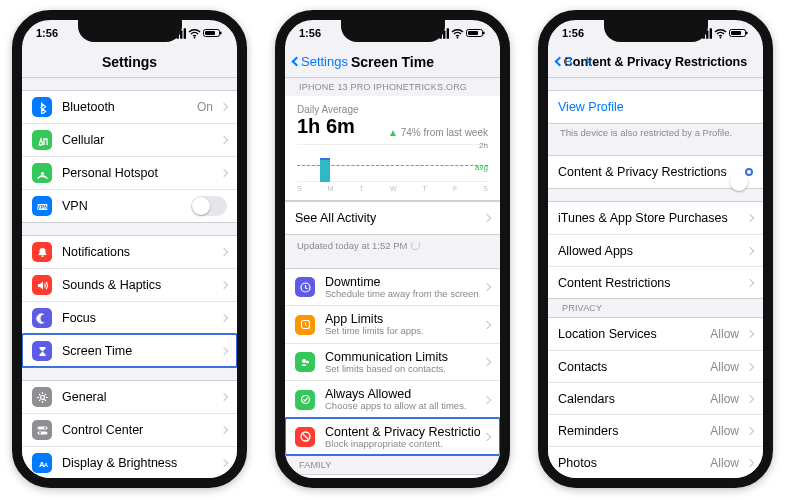  Describe the element at coordinates (656, 430) in the screenshot. I see `cell-reminders: RemindersAllow` at that location.